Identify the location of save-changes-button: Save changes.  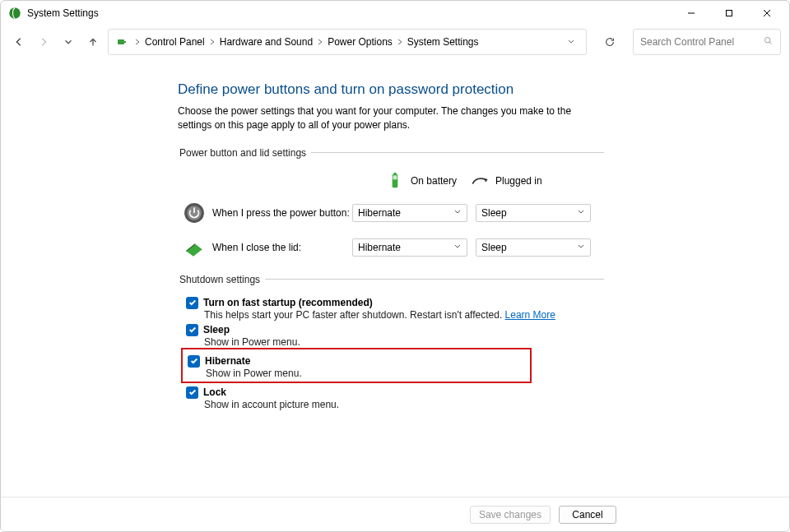
(510, 515).